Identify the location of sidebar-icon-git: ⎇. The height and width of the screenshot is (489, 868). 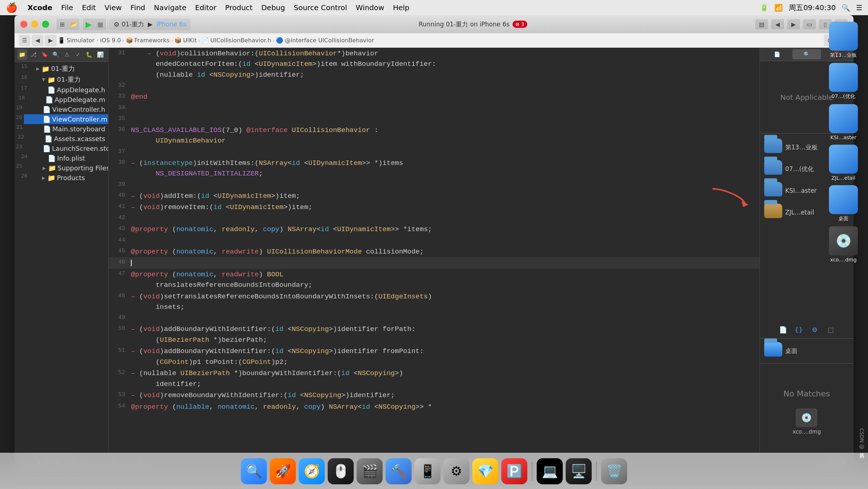
(33, 55).